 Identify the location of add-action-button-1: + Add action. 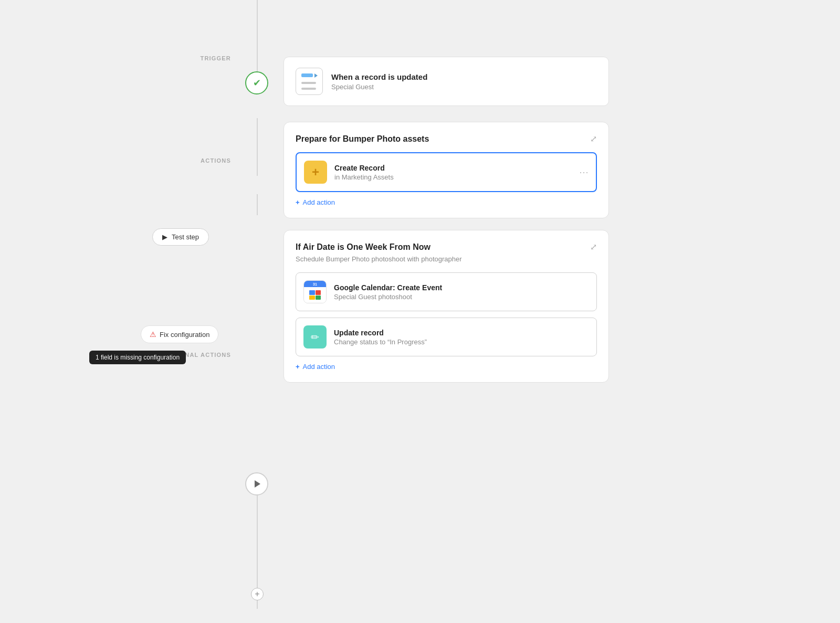
(446, 203).